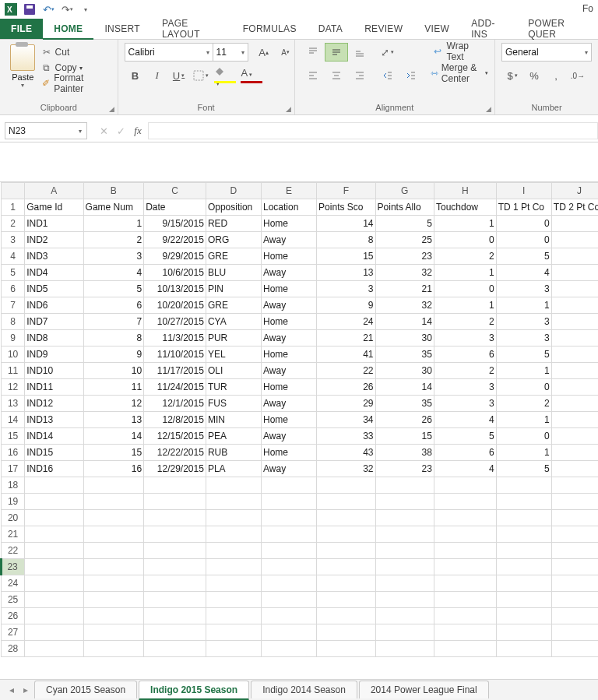  I want to click on column-header: G, so click(405, 192).